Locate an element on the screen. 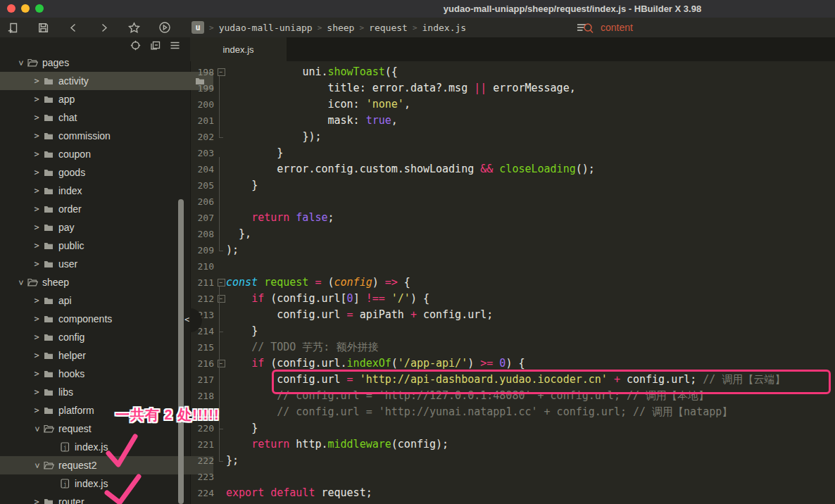  code-text: ); is located at coordinates (232, 251).